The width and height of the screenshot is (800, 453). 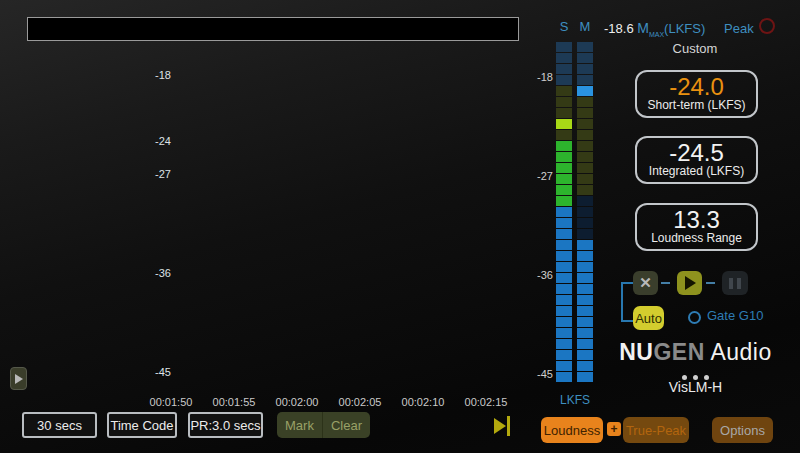 I want to click on auto-button: Auto, so click(x=648, y=318).